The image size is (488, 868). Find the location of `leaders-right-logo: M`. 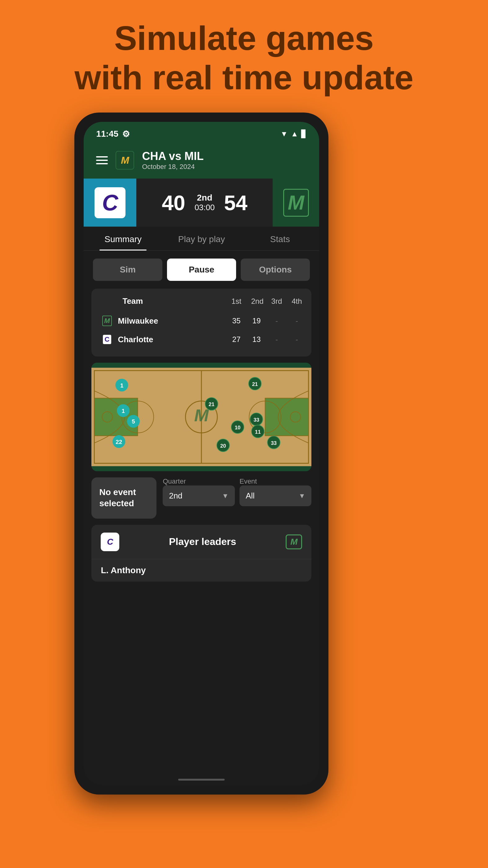

leaders-right-logo: M is located at coordinates (294, 542).